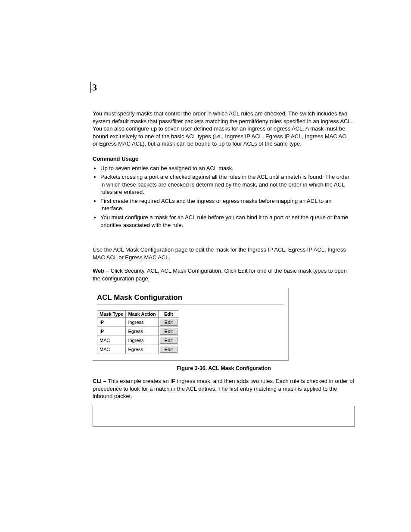  What do you see at coordinates (223, 389) in the screenshot?
I see `cli-text: – This example creates an IP ingress mas…` at bounding box center [223, 389].